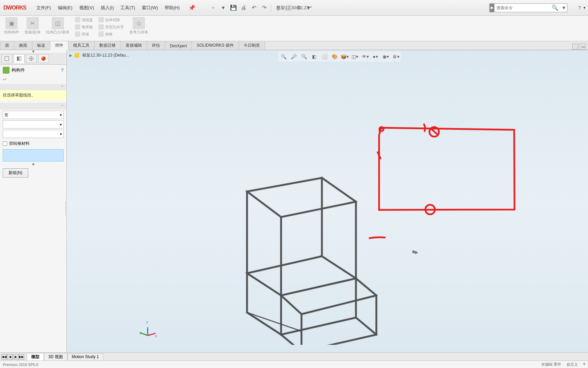 The height and width of the screenshot is (368, 588). Describe the element at coordinates (156, 45) in the screenshot. I see `tab-evaluate: 评估` at that location.